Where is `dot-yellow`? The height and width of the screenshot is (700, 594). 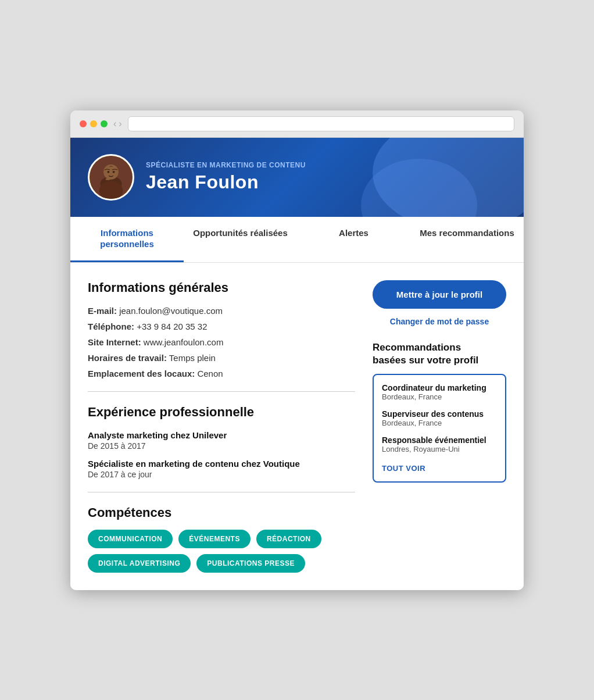 dot-yellow is located at coordinates (94, 124).